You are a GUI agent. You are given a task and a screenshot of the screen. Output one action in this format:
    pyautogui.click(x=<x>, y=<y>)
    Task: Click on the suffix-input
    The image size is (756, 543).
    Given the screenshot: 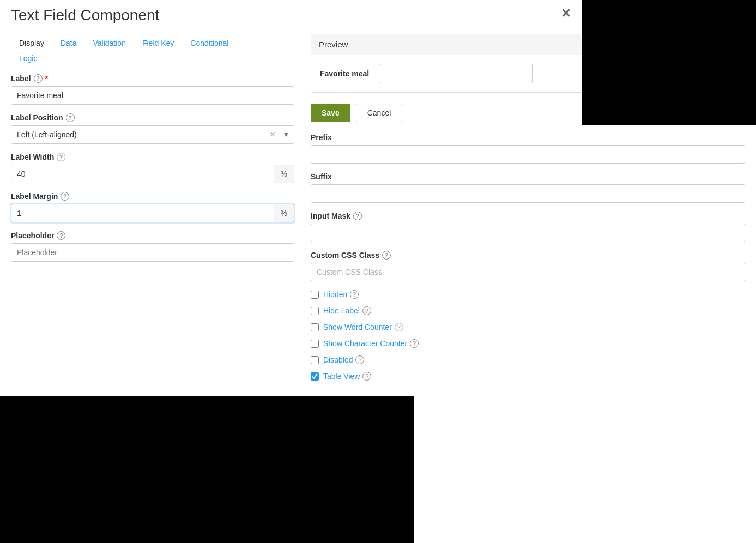 What is the action you would take?
    pyautogui.click(x=528, y=194)
    